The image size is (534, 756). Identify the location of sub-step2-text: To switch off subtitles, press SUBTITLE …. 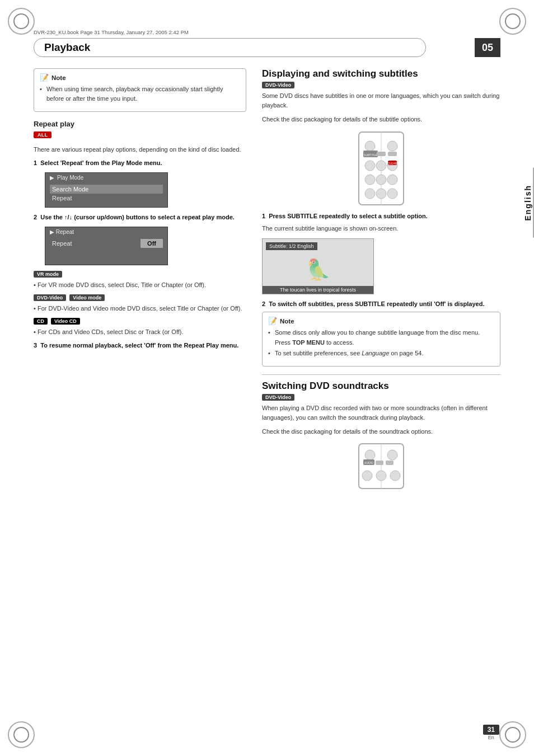
(376, 304).